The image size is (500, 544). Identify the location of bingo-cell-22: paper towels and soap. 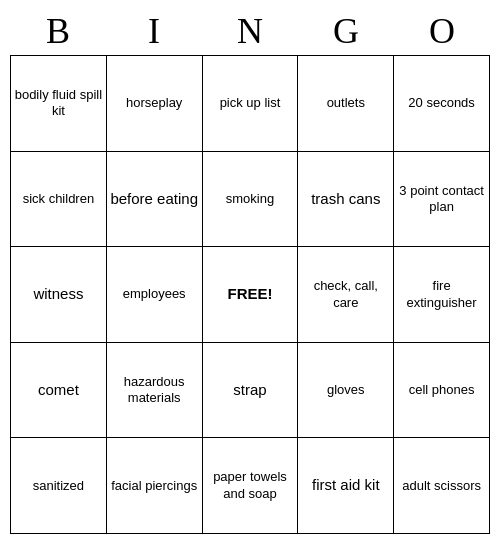
(251, 486).